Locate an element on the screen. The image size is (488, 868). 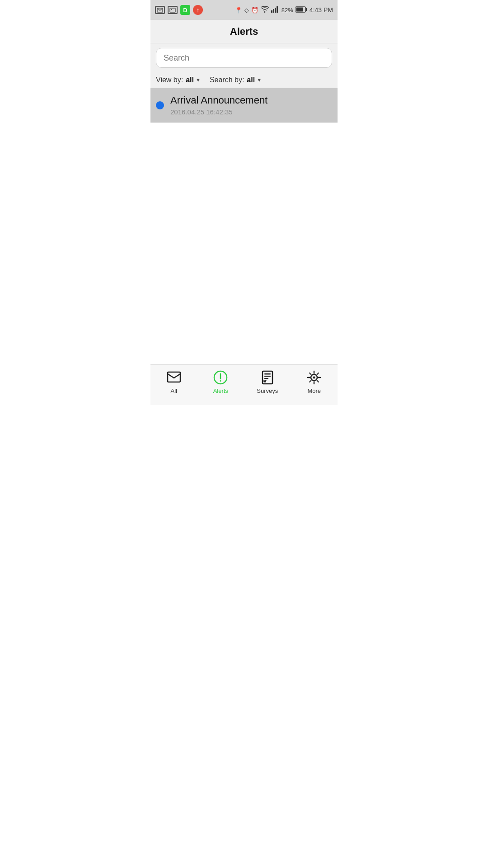
status-bar-left: D ↑ is located at coordinates (179, 10).